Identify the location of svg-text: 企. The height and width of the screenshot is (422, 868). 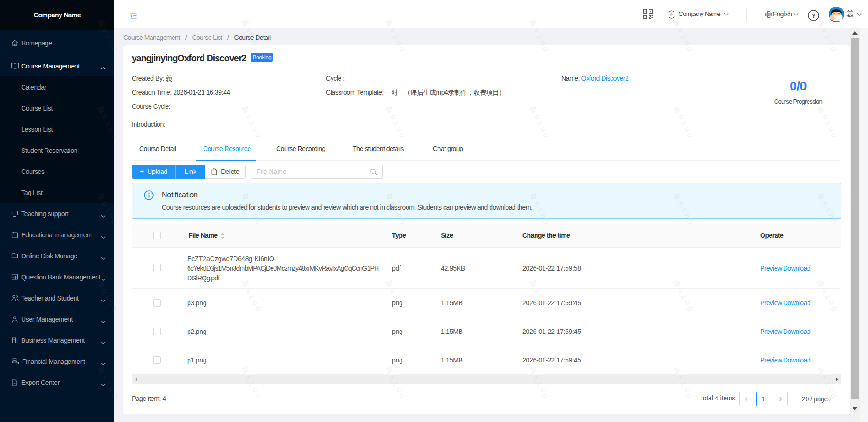
(672, 15).